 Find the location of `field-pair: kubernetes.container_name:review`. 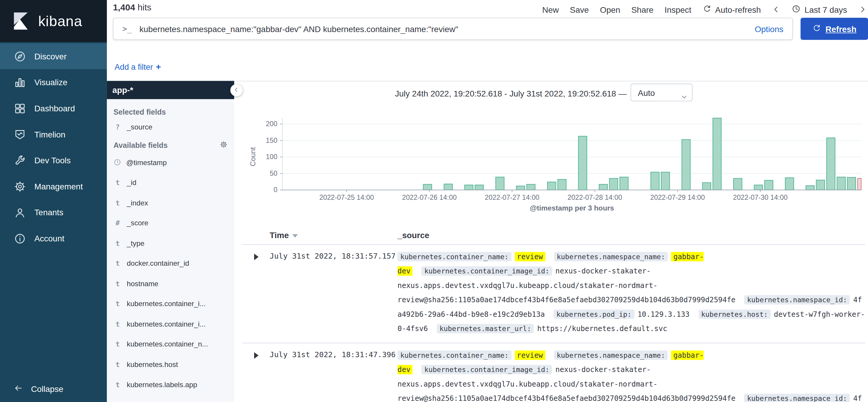

field-pair: kubernetes.container_name:review is located at coordinates (471, 257).